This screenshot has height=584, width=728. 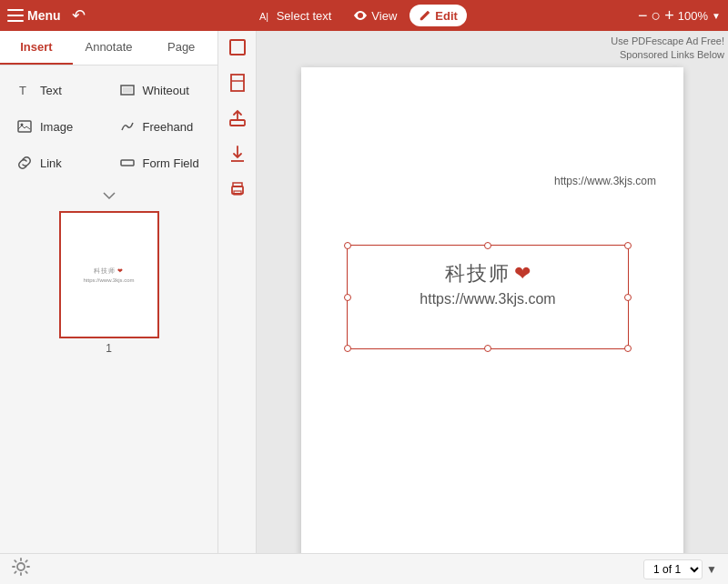 I want to click on edit-button: Edit, so click(x=439, y=15).